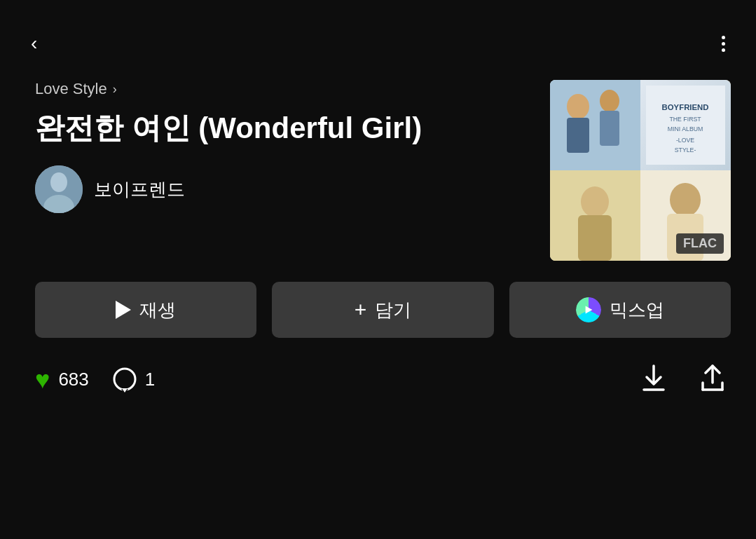  What do you see at coordinates (378, 321) in the screenshot?
I see `buttons-row: 재생 + 담기 믹스업` at bounding box center [378, 321].